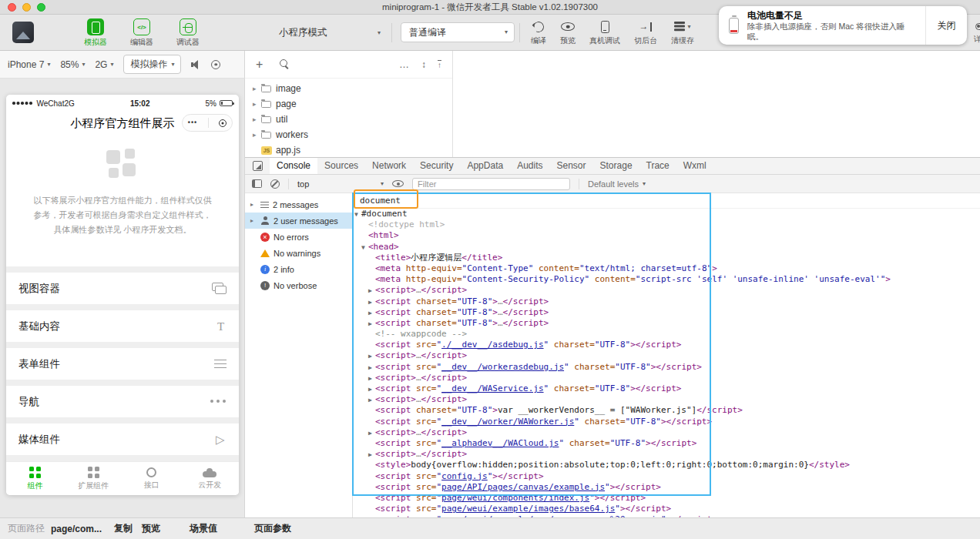 This screenshot has width=980, height=539. I want to click on dom-tree-line: <script src="page/API/pages/canvas/examp…, so click(666, 487).